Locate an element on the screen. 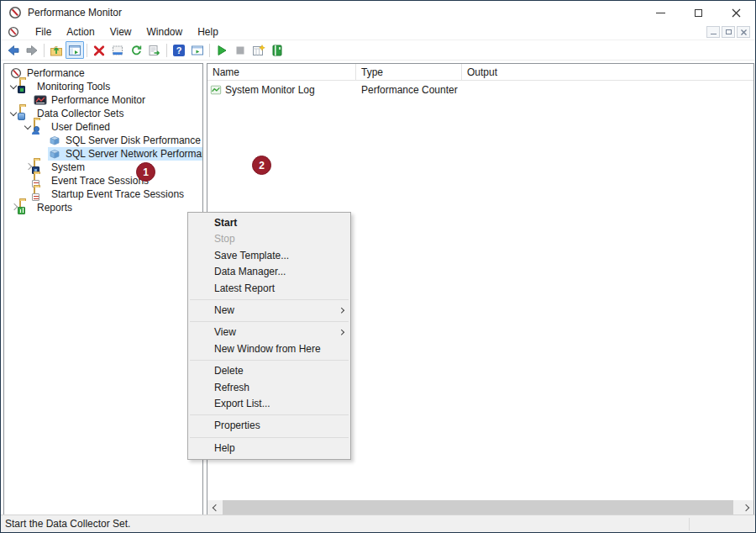 This screenshot has height=533, width=756. show-window-icon is located at coordinates (197, 50).